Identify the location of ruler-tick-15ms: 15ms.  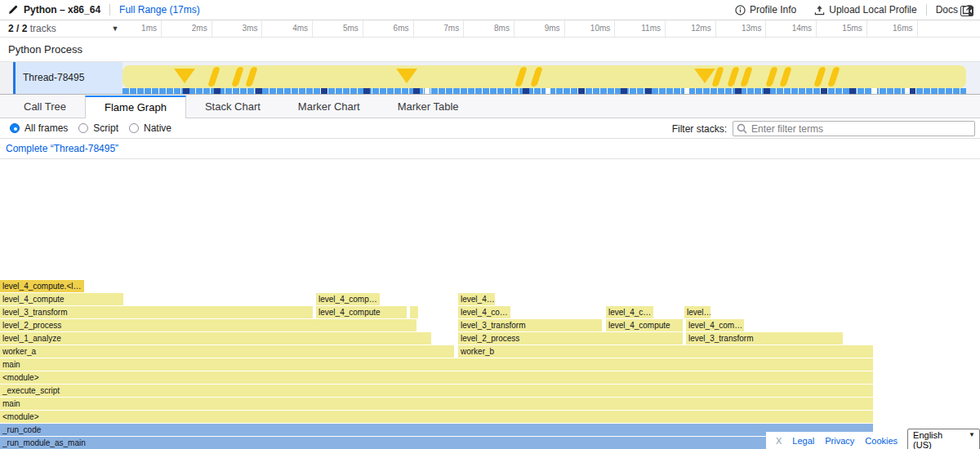
(843, 29).